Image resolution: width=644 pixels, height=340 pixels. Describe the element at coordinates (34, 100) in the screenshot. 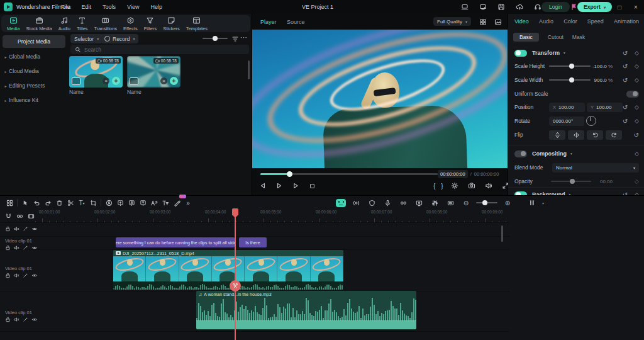

I see `sidebar-item-influence-kit: ▸Influence Kit` at that location.